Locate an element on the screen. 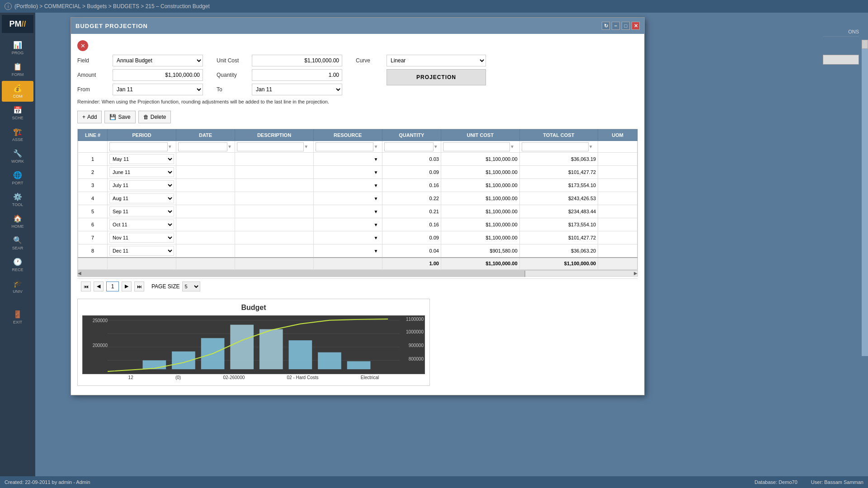  right-search-input is located at coordinates (841, 60).